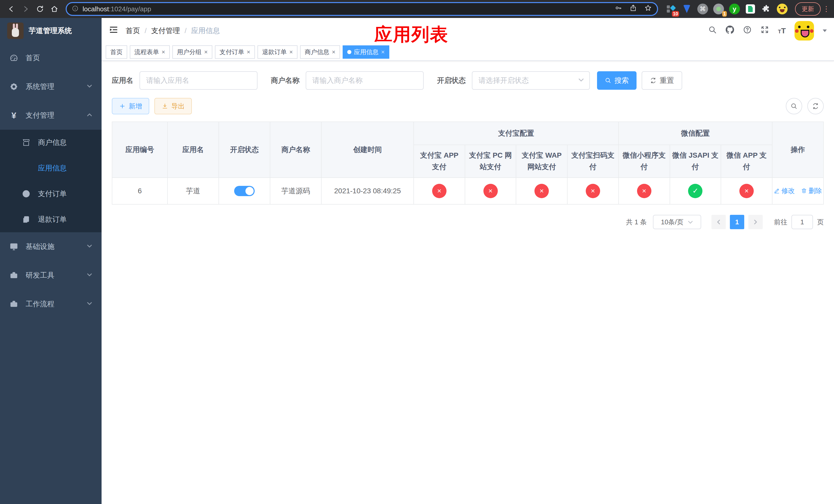  I want to click on avatar-caret-icon, so click(825, 31).